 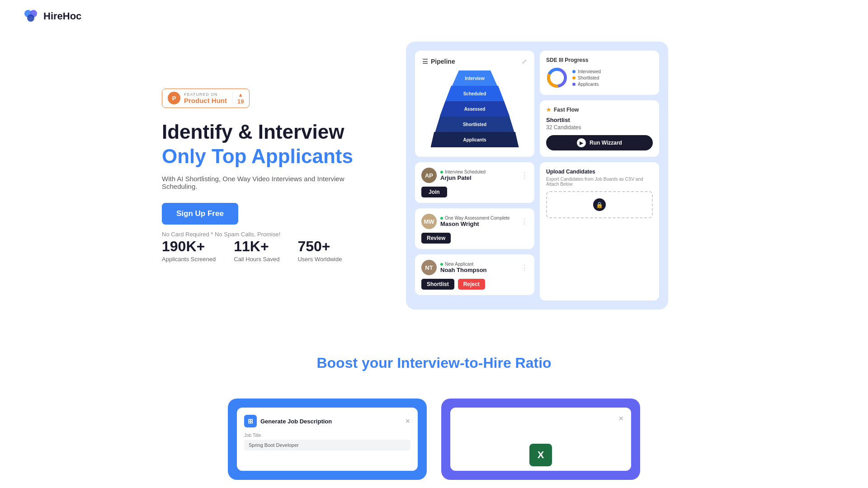 I want to click on logo-icon, so click(x=31, y=16).